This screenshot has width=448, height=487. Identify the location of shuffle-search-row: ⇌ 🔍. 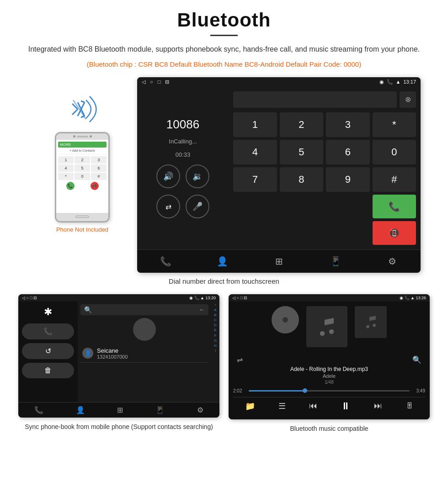
(329, 360).